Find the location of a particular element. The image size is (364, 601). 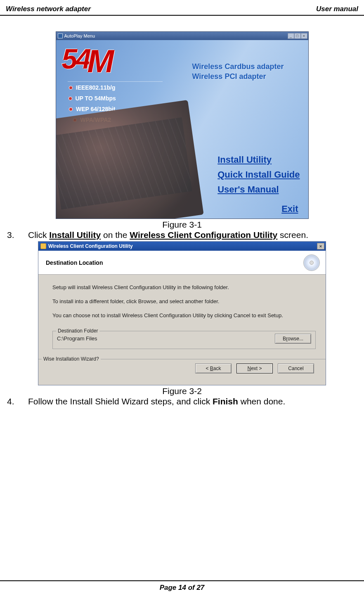

step-text: screen. is located at coordinates (293, 235).